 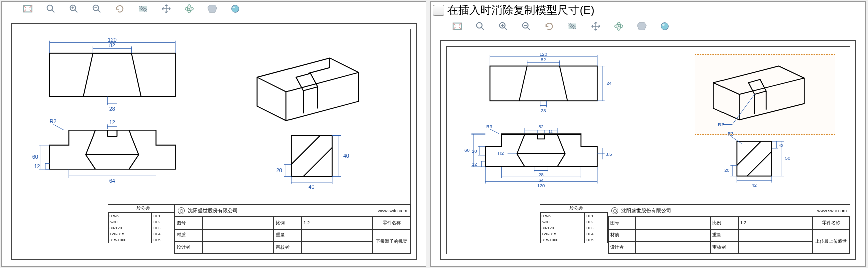 I want to click on option-bar: 在插入时消除复制模型尺寸(E), so click(x=648, y=10).